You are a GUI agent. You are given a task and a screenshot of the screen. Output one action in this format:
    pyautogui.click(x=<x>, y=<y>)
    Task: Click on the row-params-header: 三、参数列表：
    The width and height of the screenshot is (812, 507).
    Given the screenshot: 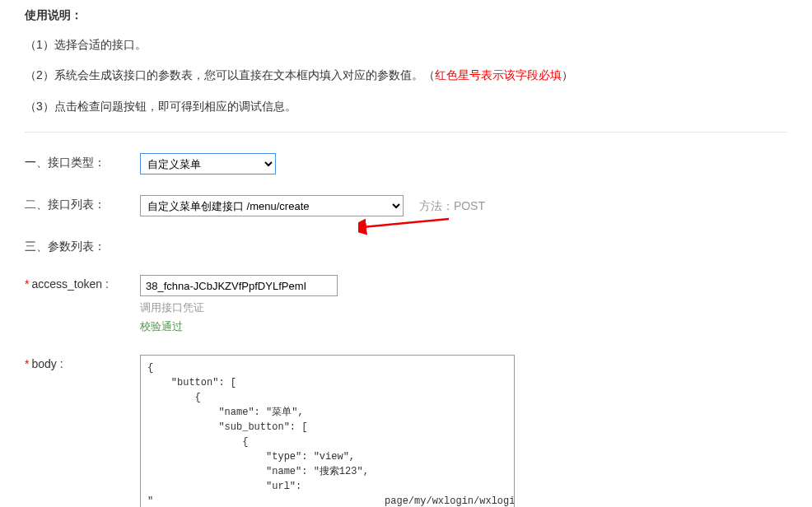 What is the action you would take?
    pyautogui.click(x=406, y=245)
    